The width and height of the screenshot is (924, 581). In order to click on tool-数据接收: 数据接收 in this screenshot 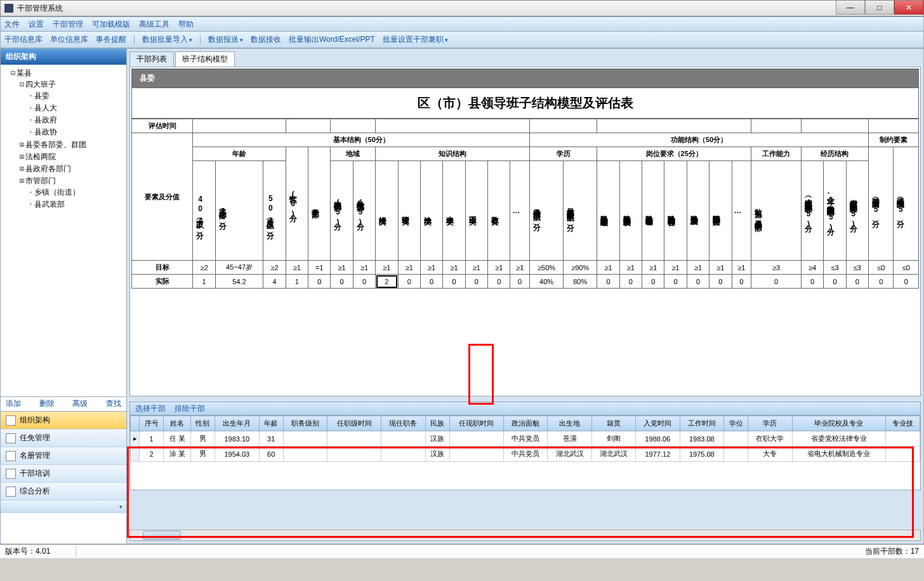, I will do `click(266, 39)`.